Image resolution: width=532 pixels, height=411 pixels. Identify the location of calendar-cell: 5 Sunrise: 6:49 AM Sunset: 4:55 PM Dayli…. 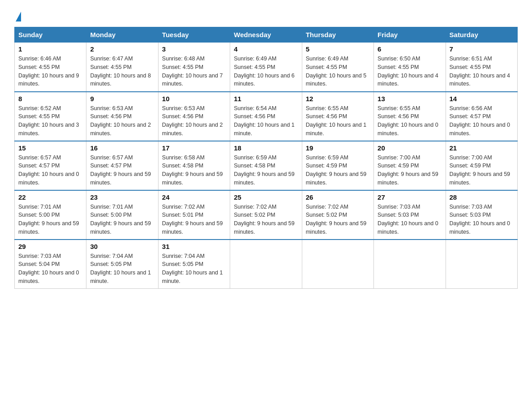
(338, 67).